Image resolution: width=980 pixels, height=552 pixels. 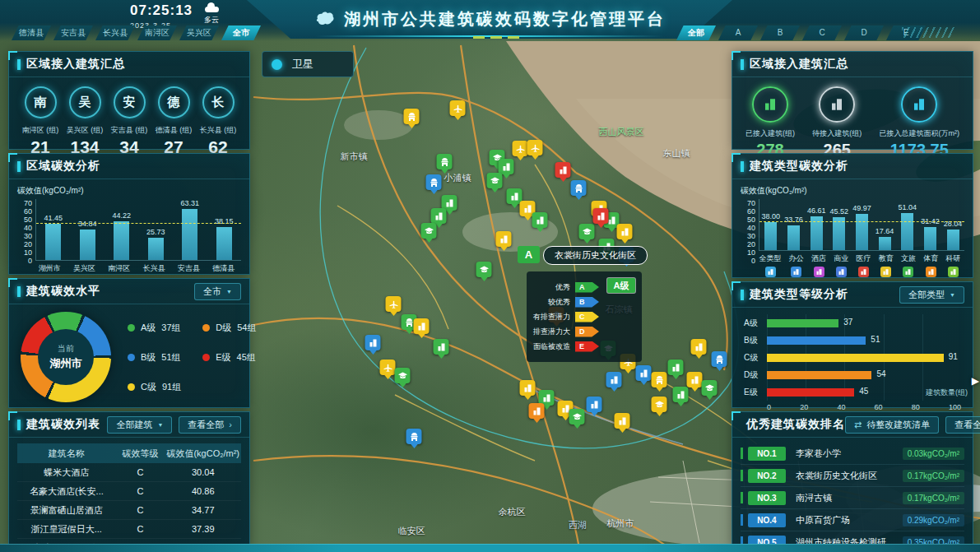 What do you see at coordinates (852, 499) in the screenshot?
I see `ranking-row: NO.3南浔古镇0.17kgCO₂/m²` at bounding box center [852, 499].